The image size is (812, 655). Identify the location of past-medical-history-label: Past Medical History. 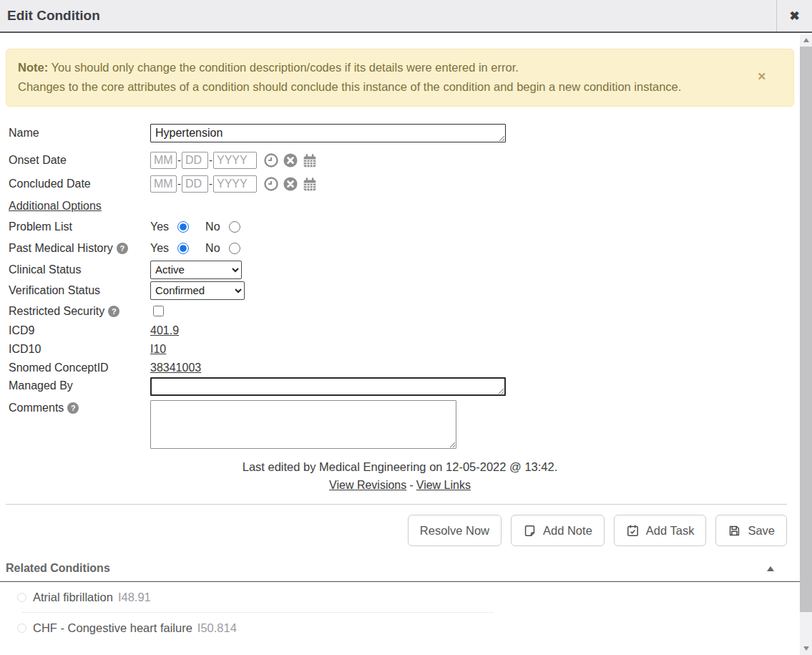
(61, 248).